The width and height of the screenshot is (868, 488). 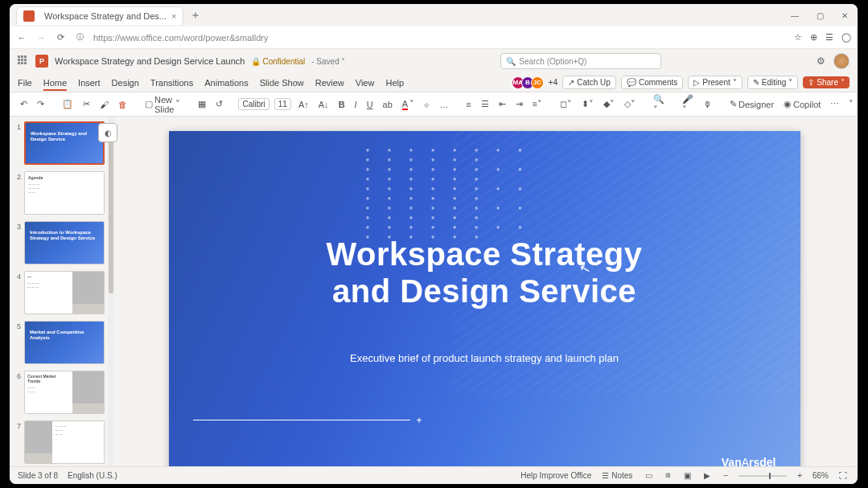 What do you see at coordinates (617, 476) in the screenshot?
I see `notes-button: ☰ Notes` at bounding box center [617, 476].